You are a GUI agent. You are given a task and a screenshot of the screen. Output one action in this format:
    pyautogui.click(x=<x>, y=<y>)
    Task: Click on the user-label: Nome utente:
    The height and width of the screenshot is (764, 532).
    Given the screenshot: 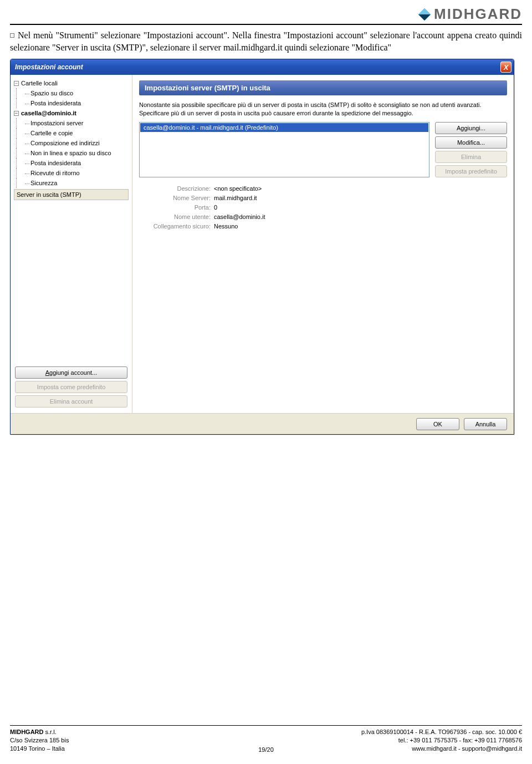 What is the action you would take?
    pyautogui.click(x=176, y=217)
    